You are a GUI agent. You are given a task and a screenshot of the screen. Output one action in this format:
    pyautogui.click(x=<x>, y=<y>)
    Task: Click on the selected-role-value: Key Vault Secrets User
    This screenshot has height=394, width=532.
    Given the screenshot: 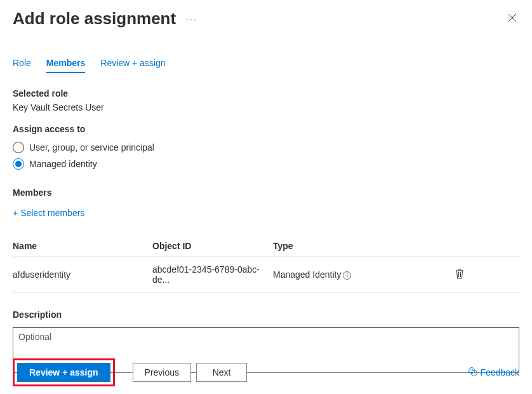 What is the action you would take?
    pyautogui.click(x=266, y=107)
    